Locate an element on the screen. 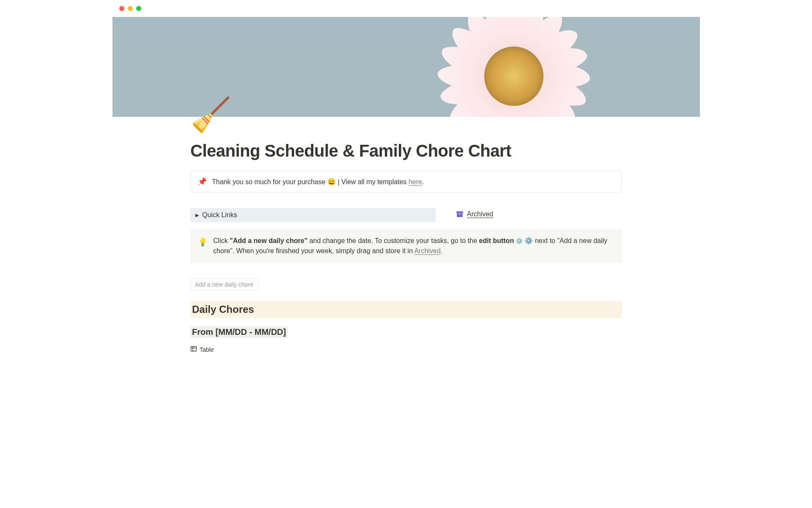  table-view-tab: Table is located at coordinates (202, 350).